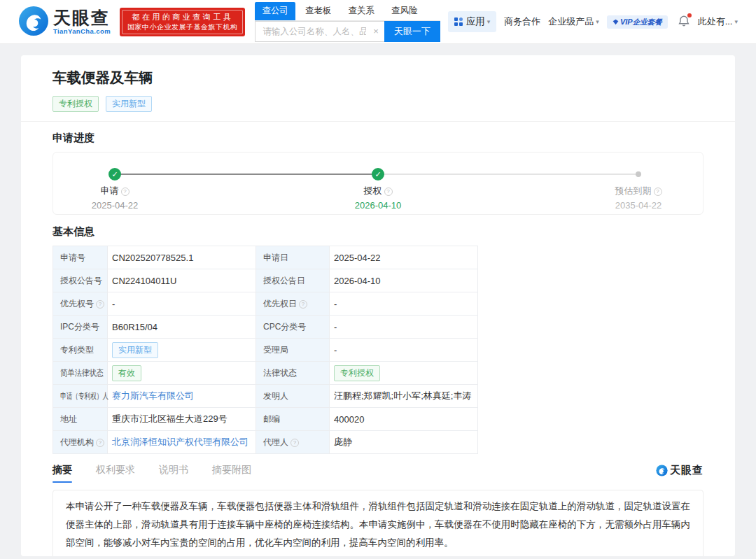 This screenshot has width=756, height=559. What do you see at coordinates (80, 374) in the screenshot?
I see `row-label: 简单法律状态` at bounding box center [80, 374].